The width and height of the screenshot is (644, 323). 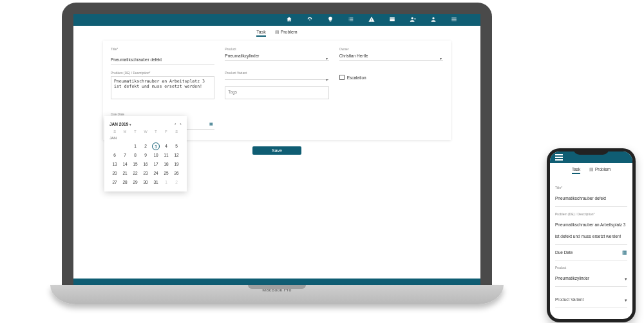 What do you see at coordinates (176, 146) in the screenshot?
I see `calendar-day: 5` at bounding box center [176, 146].